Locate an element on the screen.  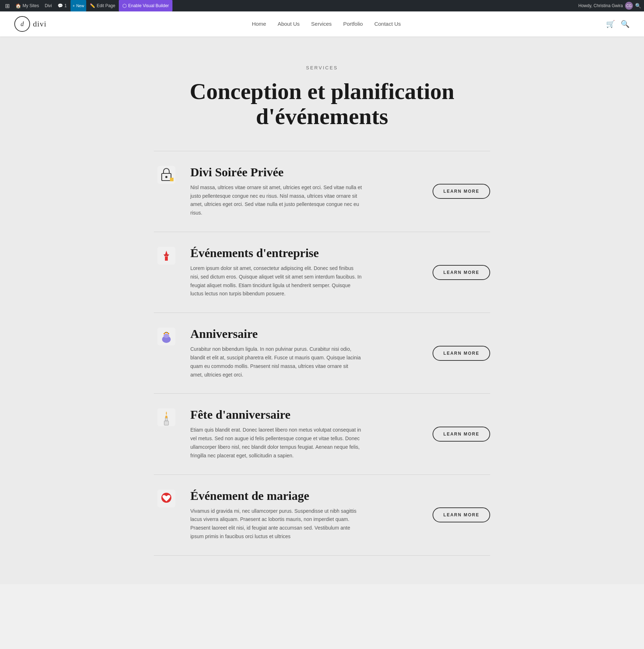
logo: d divi is located at coordinates (30, 24).